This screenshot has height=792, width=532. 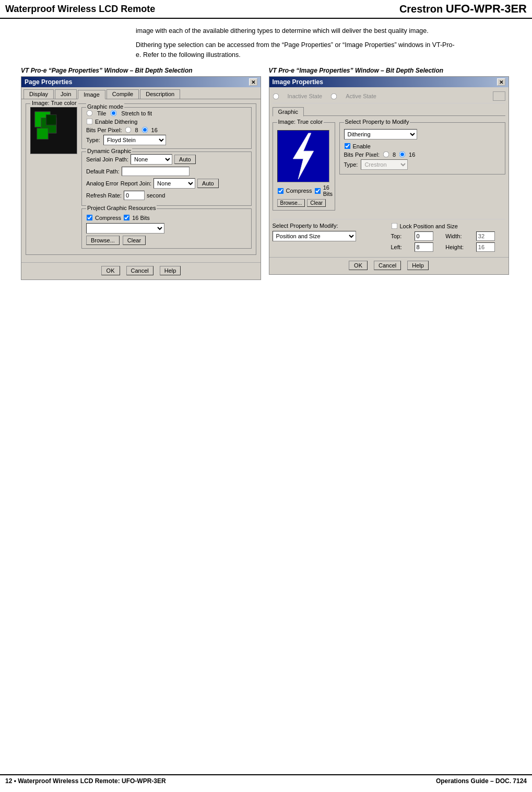 I want to click on radio-bpp-8-label: 8, so click(x=136, y=130).